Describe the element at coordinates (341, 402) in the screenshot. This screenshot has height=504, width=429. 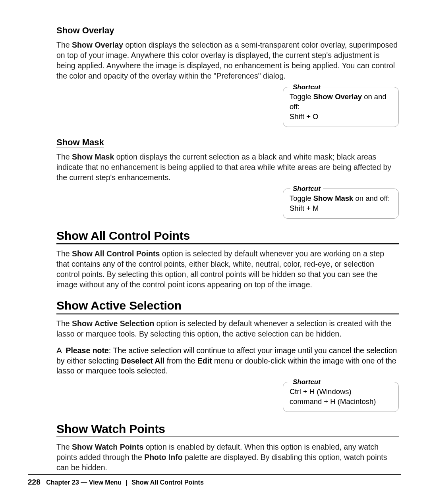
I see `shortcut-line2: command + H (Macintosh)` at that location.